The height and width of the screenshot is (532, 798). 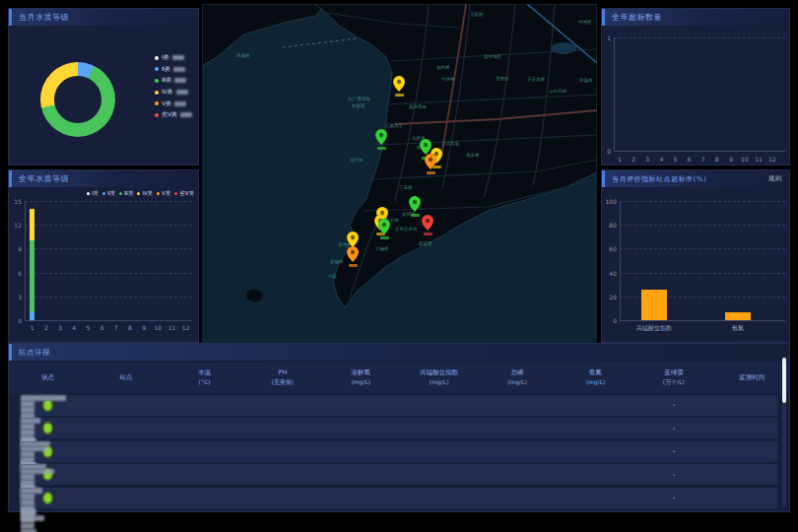 What do you see at coordinates (595, 382) in the screenshot?
I see `column-unit: (mg/L)` at bounding box center [595, 382].